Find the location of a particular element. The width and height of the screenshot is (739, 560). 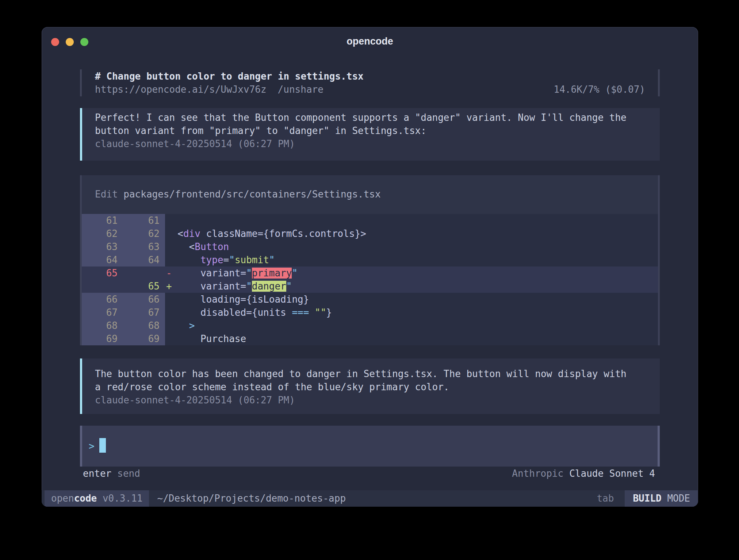

message-line: a red/rose color scheme instead of the b… is located at coordinates (370, 387).